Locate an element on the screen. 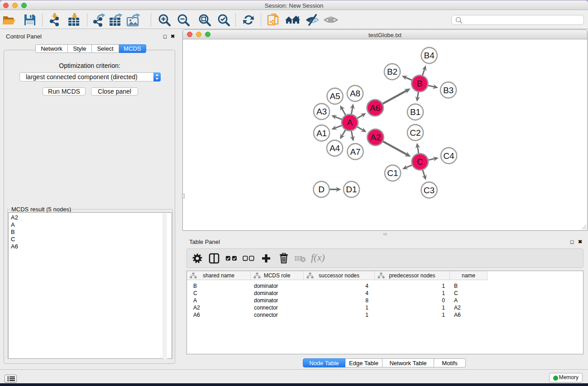  svg-text: A is located at coordinates (349, 122).